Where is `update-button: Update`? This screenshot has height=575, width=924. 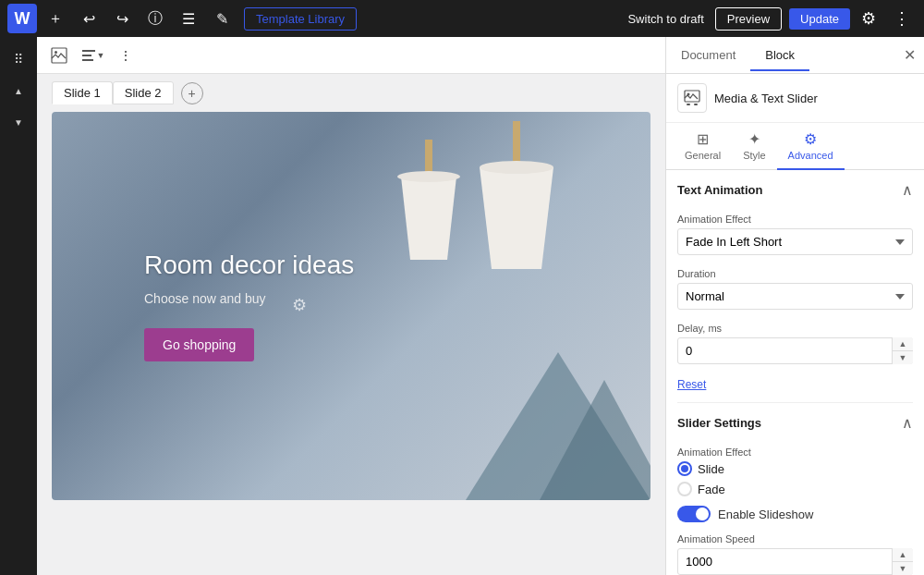
update-button: Update is located at coordinates (820, 18).